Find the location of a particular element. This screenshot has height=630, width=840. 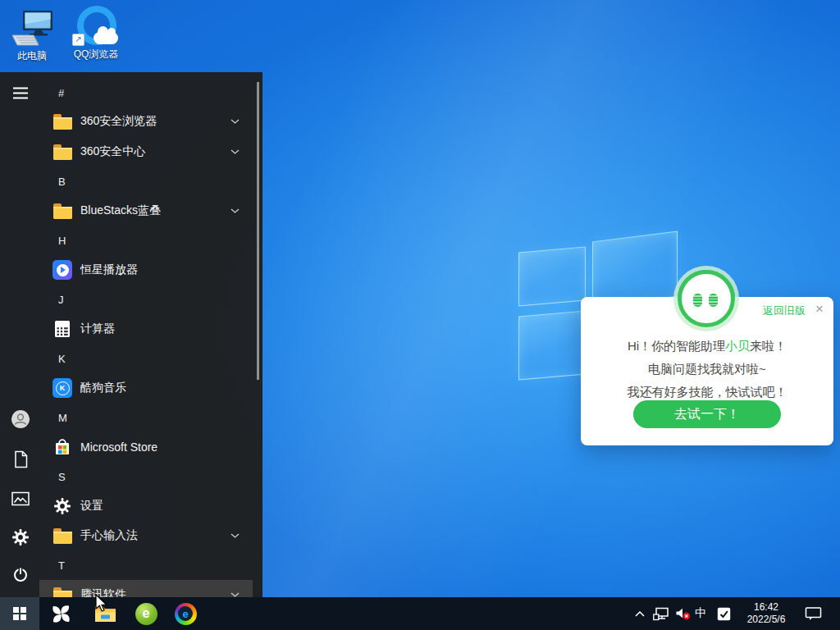

popup-message-line3: 我还有好多技能，快试试吧！ is located at coordinates (707, 392).